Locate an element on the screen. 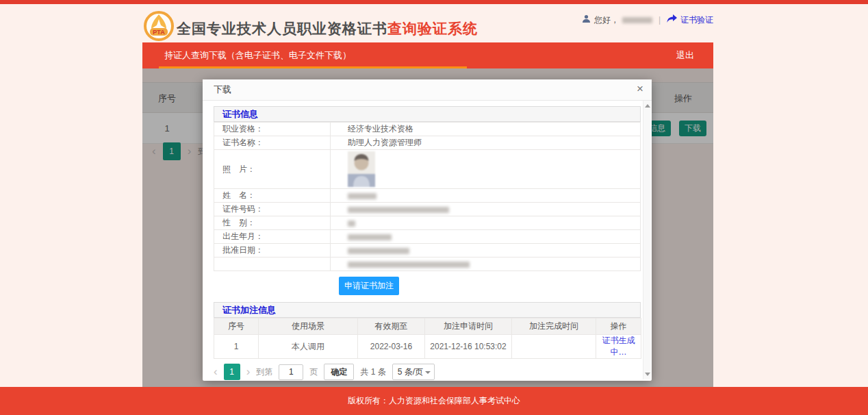 The width and height of the screenshot is (868, 415). logo-text: PTA is located at coordinates (159, 32).